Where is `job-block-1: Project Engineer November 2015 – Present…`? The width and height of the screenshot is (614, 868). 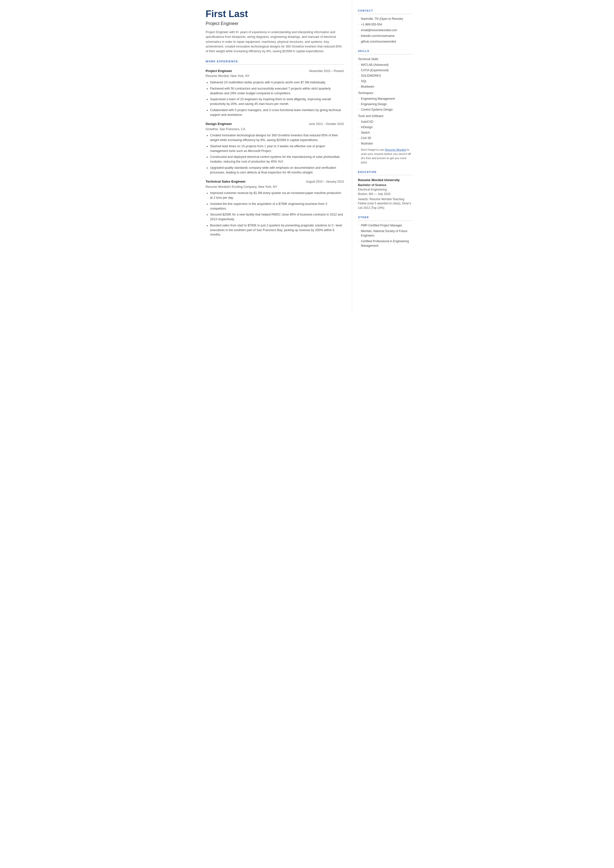 job-block-1: Project Engineer November 2015 – Present… is located at coordinates (275, 93).